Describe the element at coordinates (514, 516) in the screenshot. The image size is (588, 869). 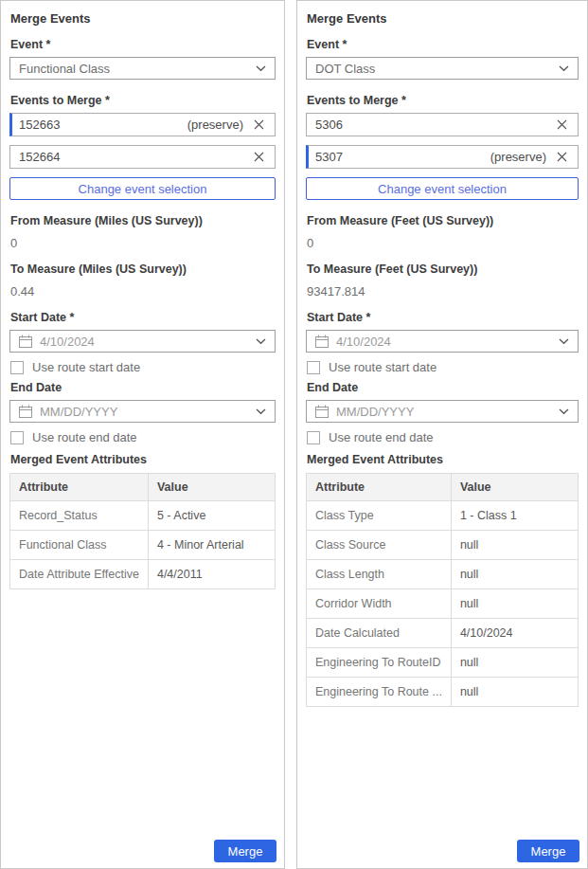
I see `value-cell: 1 - Class 1` at that location.